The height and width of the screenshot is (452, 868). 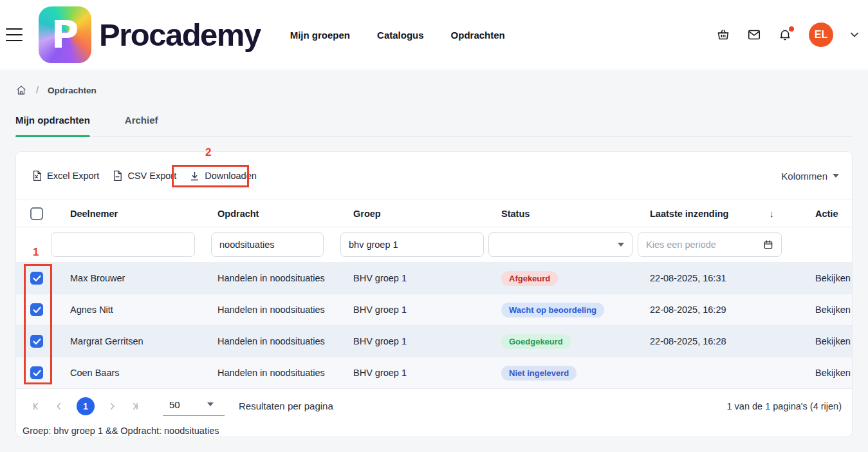 What do you see at coordinates (398, 35) in the screenshot?
I see `main-nav: Mijn groepen Catalogus Opdrachten` at bounding box center [398, 35].